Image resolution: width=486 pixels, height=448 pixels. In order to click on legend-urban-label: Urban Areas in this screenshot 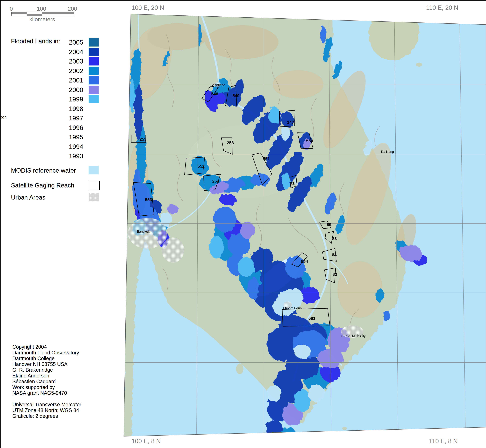, I will do `click(28, 197)`.